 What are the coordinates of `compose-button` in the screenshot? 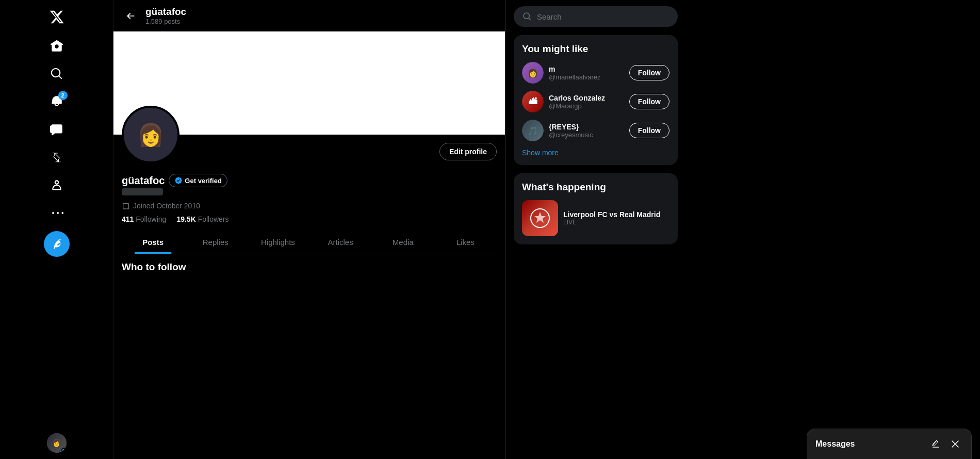 It's located at (57, 244).